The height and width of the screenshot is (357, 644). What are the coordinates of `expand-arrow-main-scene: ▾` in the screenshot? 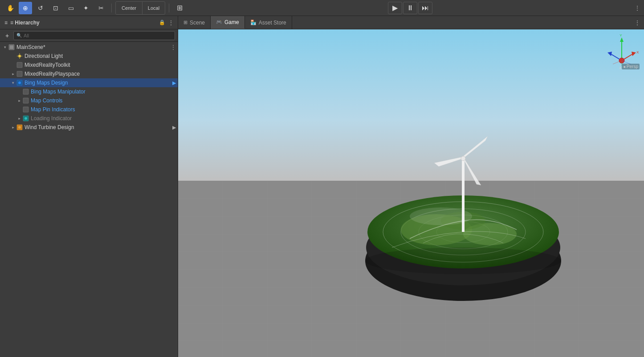 It's located at (5, 47).